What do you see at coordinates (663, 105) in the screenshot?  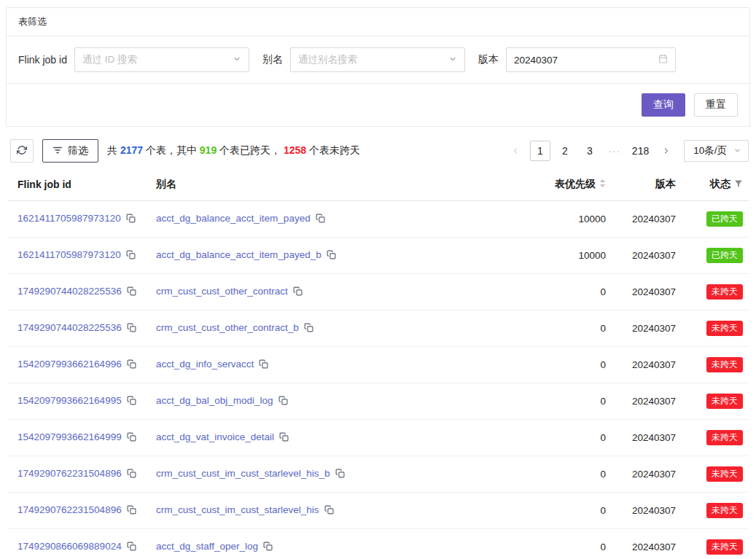 I see `query-button: 查询` at bounding box center [663, 105].